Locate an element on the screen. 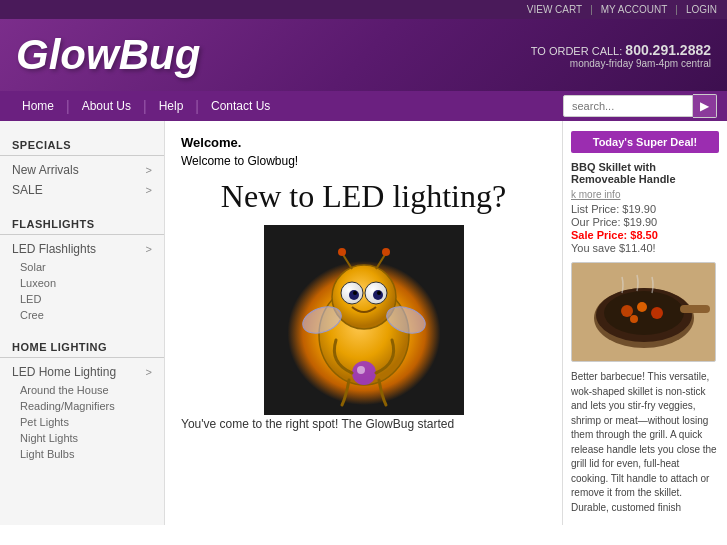 The height and width of the screenshot is (545, 727). sidebar-item-new-arrivals: New Arrivals > is located at coordinates (82, 170).